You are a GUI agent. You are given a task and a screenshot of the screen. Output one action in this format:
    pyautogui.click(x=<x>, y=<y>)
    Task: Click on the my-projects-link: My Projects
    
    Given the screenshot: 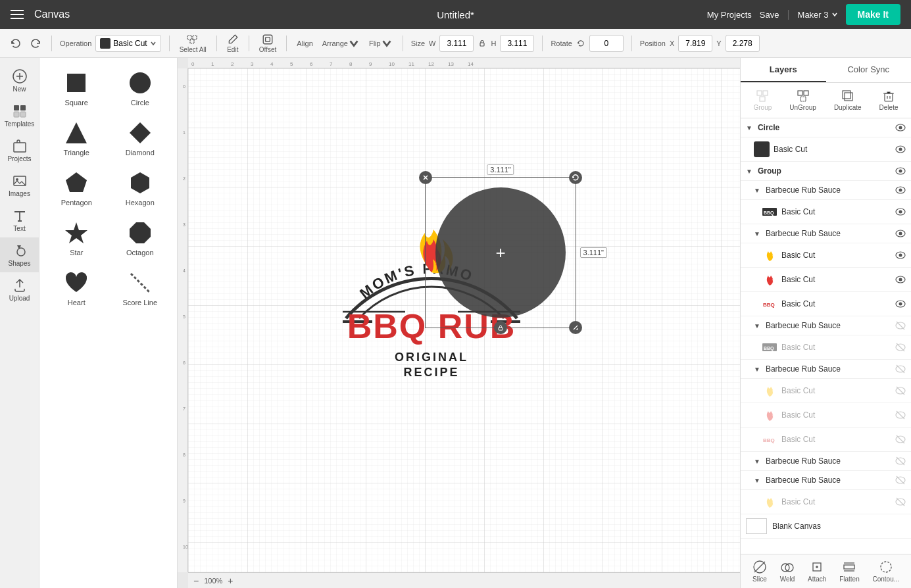 What is the action you would take?
    pyautogui.click(x=729, y=14)
    